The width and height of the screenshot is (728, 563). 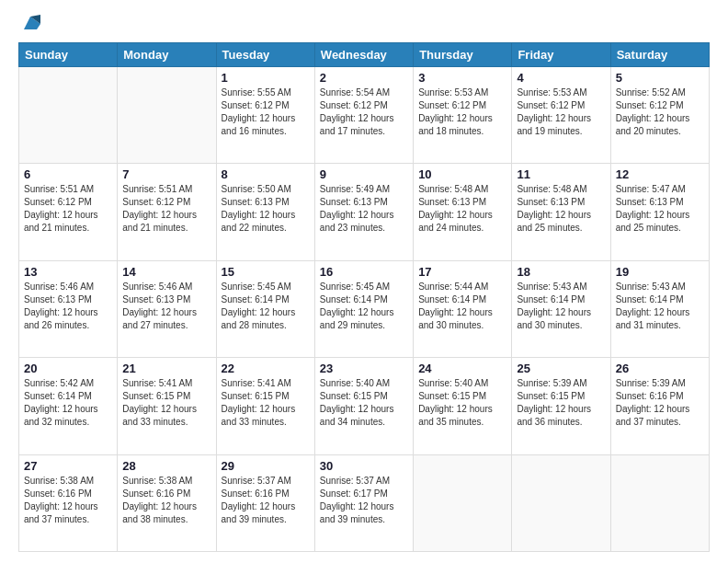 I want to click on day-number: 29, so click(x=266, y=465).